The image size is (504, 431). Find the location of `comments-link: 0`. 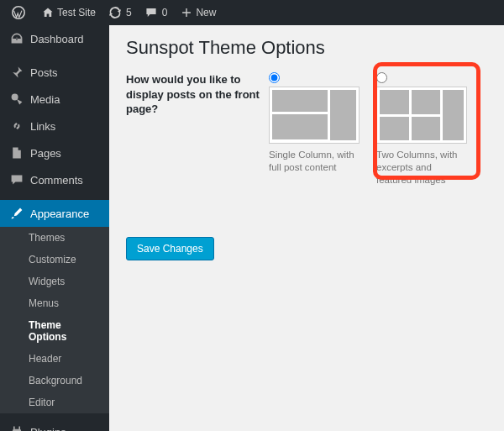

comments-link: 0 is located at coordinates (156, 13).